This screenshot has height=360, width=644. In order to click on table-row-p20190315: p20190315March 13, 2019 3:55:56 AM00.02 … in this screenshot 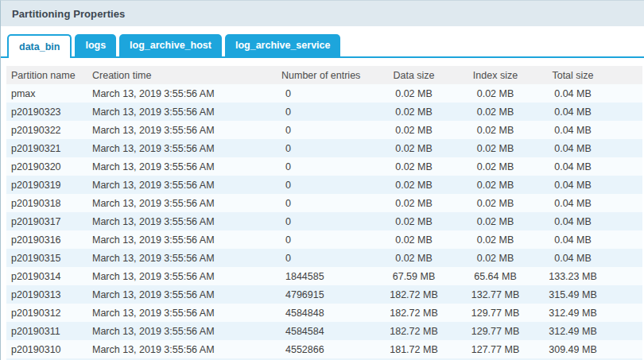, I will do `click(324, 257)`.